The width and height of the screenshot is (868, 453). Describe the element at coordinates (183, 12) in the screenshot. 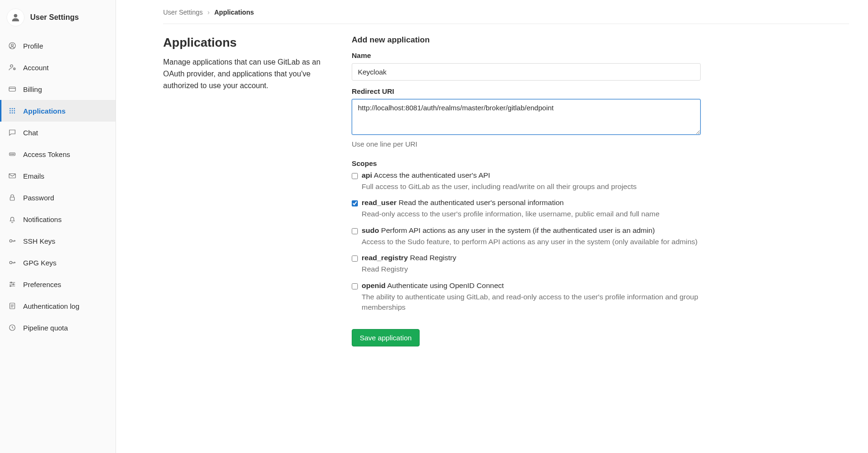

I see `breadcrumb-parent: User Settings` at that location.